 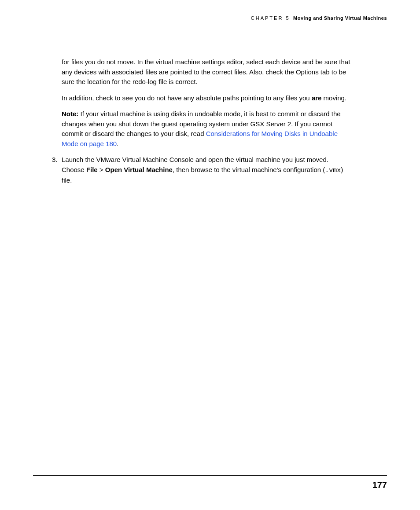 What do you see at coordinates (207, 99) in the screenshot?
I see `paragraph-2: In addition, check to see you do not hav…` at bounding box center [207, 99].